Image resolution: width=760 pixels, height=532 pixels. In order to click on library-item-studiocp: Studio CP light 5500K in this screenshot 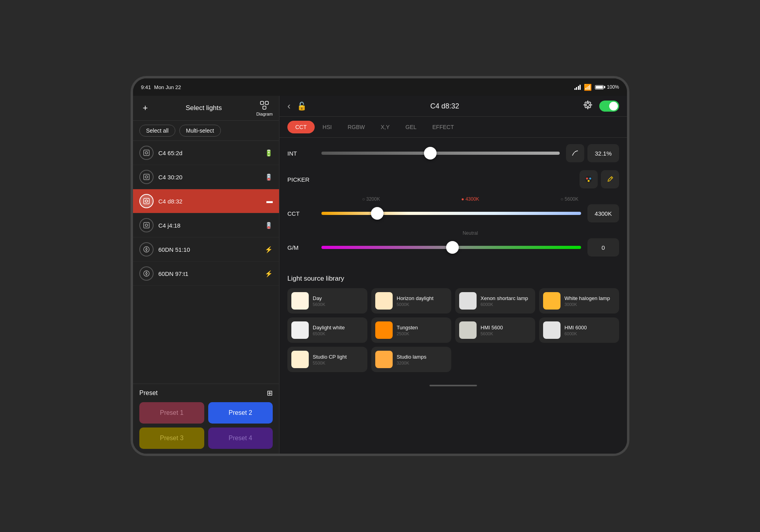, I will do `click(327, 359)`.